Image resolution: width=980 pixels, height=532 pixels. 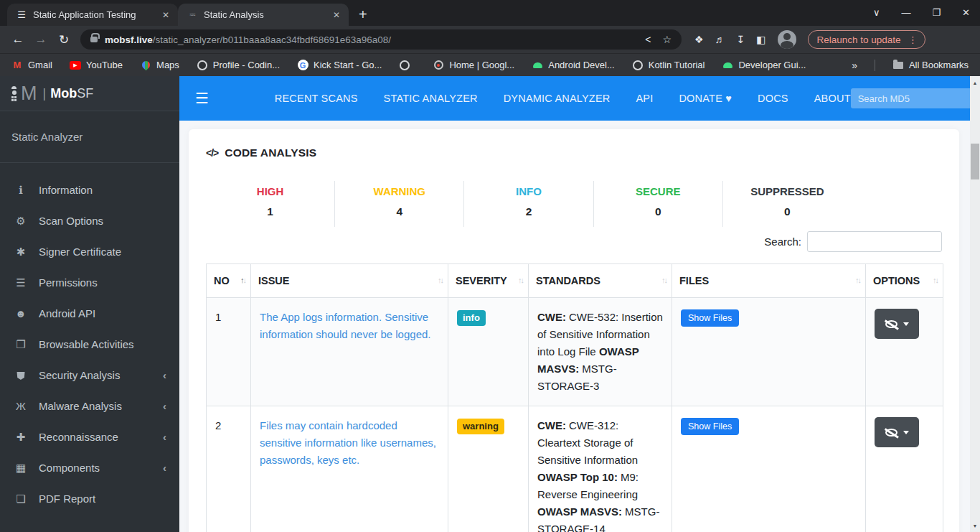 What do you see at coordinates (146, 65) in the screenshot?
I see `maps-pin-icon` at bounding box center [146, 65].